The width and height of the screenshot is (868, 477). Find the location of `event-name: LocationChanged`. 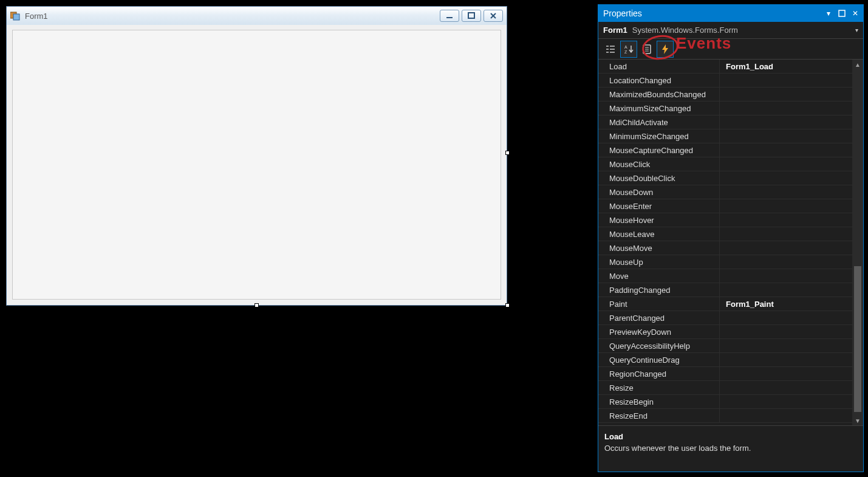

event-name: LocationChanged is located at coordinates (659, 80).